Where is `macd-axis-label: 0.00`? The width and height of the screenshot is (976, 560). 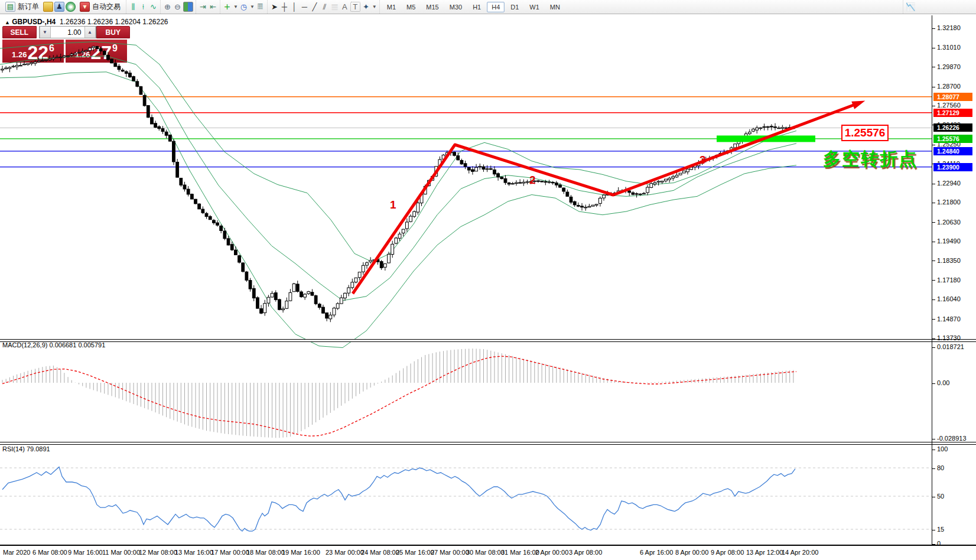
macd-axis-label: 0.00 is located at coordinates (941, 383).